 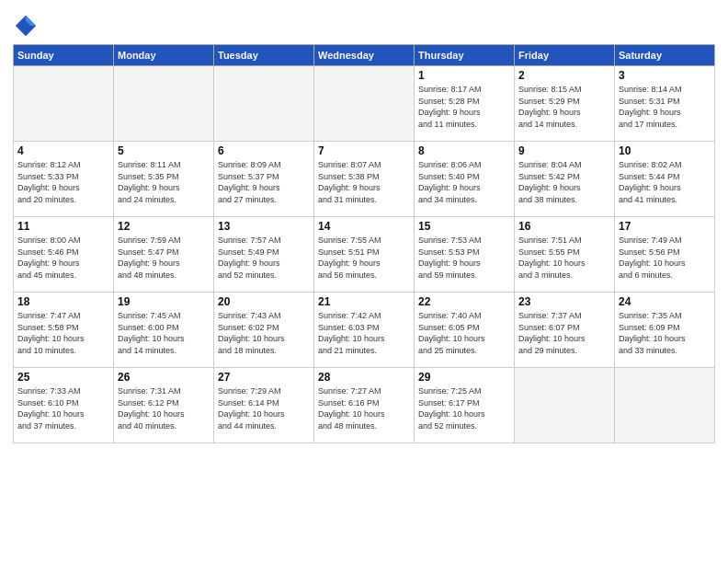 What do you see at coordinates (164, 408) in the screenshot?
I see `day-info: Sunrise: 7:31 AM Sunset: 6:12 PM Dayligh…` at bounding box center [164, 408].